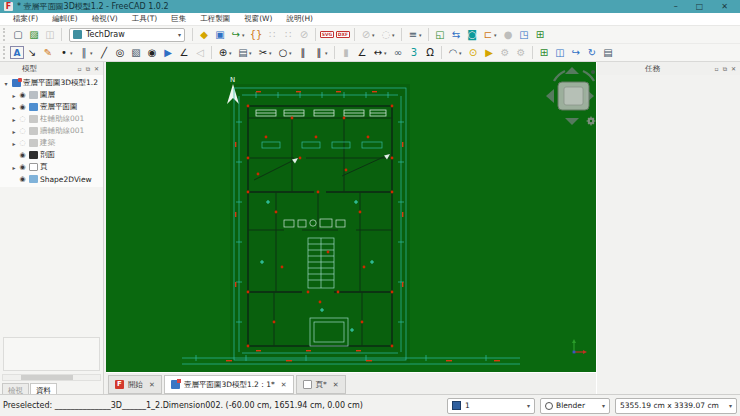 This screenshot has height=416, width=740. I want to click on tree-item-shape2dview: ◉ Shape2DView, so click(52, 179).